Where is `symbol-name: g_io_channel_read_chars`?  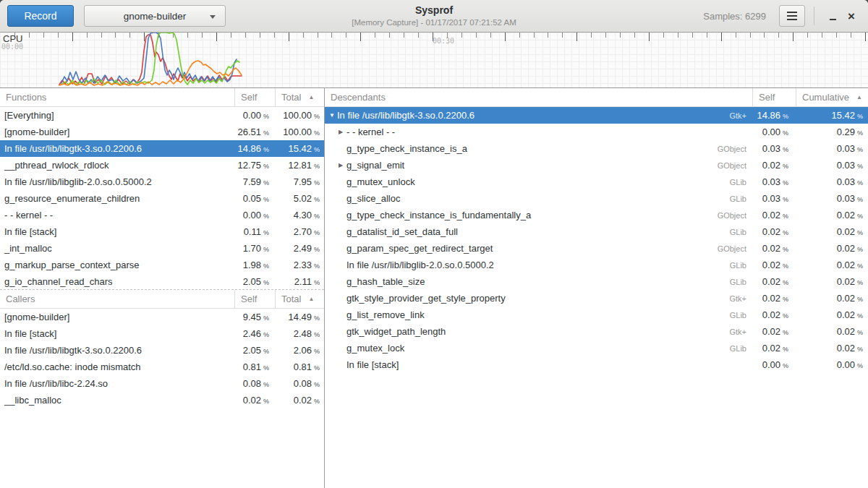
symbol-name: g_io_channel_read_chars is located at coordinates (117, 282).